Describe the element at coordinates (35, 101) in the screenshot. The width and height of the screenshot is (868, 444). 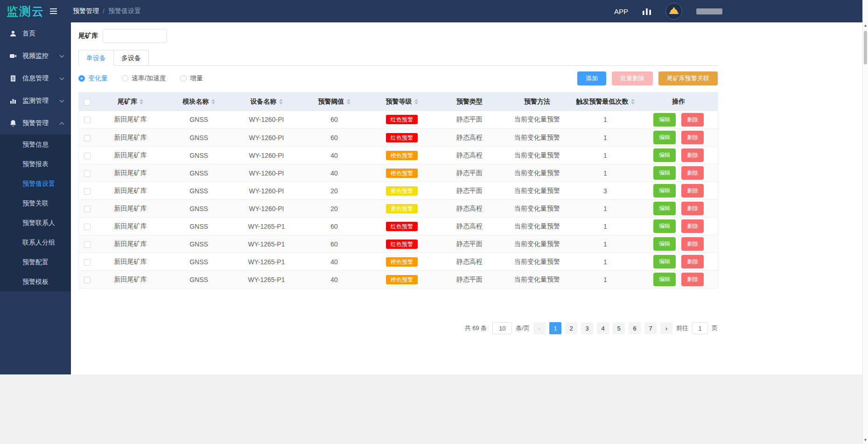
I see `sidebar-item-monitoring-management: 监测管理` at that location.